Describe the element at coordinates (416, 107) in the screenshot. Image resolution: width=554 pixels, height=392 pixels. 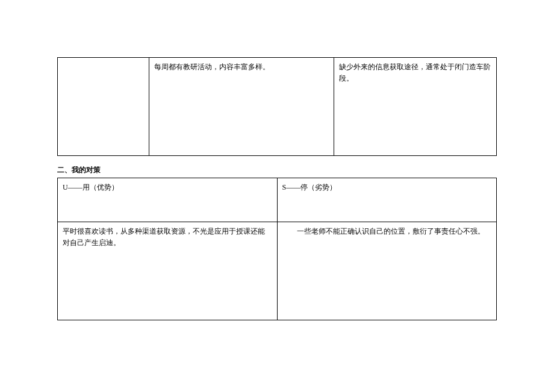
I see `table-cell-weakness: 缺少外来的信息获取途径，通常处于闭门造车阶段。` at that location.